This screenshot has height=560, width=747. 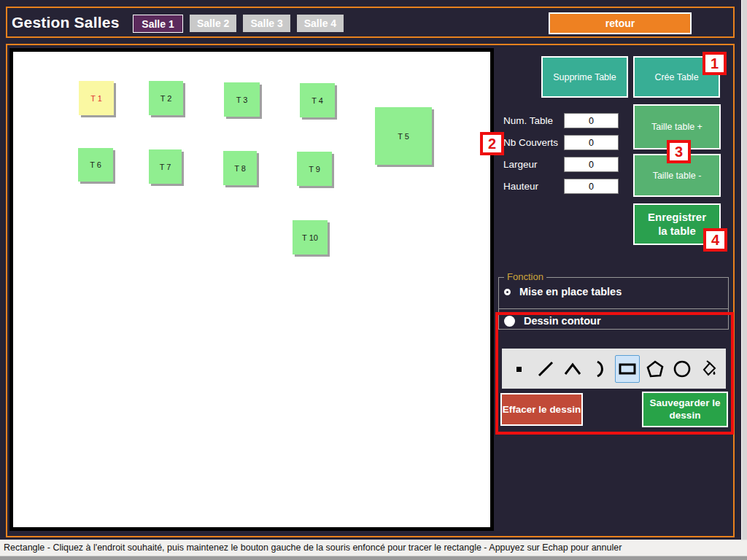 What do you see at coordinates (165, 166) in the screenshot?
I see `table-t7: T 7` at bounding box center [165, 166].